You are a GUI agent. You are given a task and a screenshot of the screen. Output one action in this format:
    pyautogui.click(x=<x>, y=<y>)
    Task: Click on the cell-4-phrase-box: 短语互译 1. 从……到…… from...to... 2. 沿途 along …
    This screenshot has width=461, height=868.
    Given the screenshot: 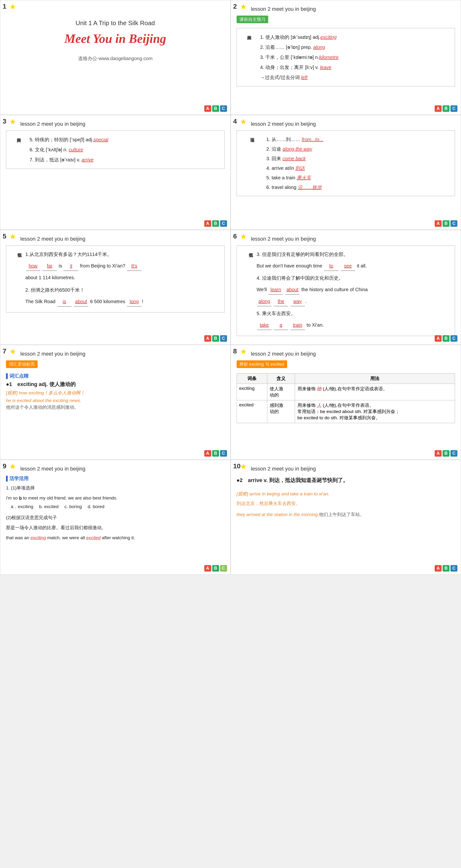 What is the action you would take?
    pyautogui.click(x=346, y=163)
    